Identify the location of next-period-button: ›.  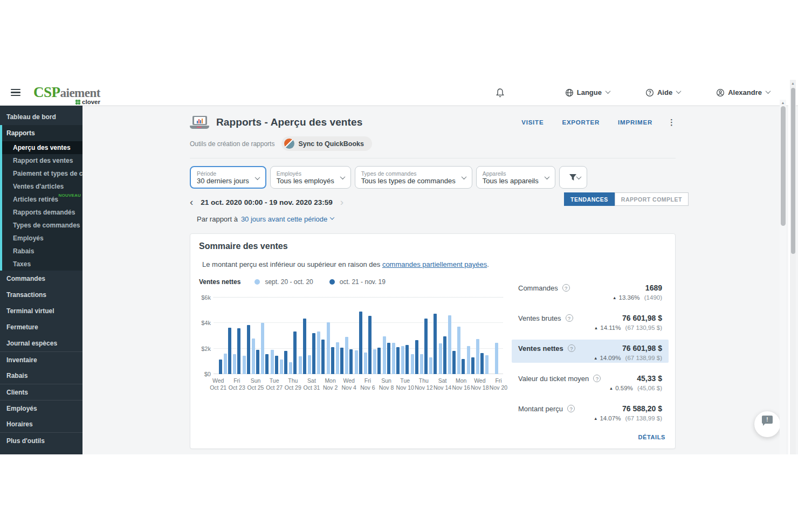
(342, 202).